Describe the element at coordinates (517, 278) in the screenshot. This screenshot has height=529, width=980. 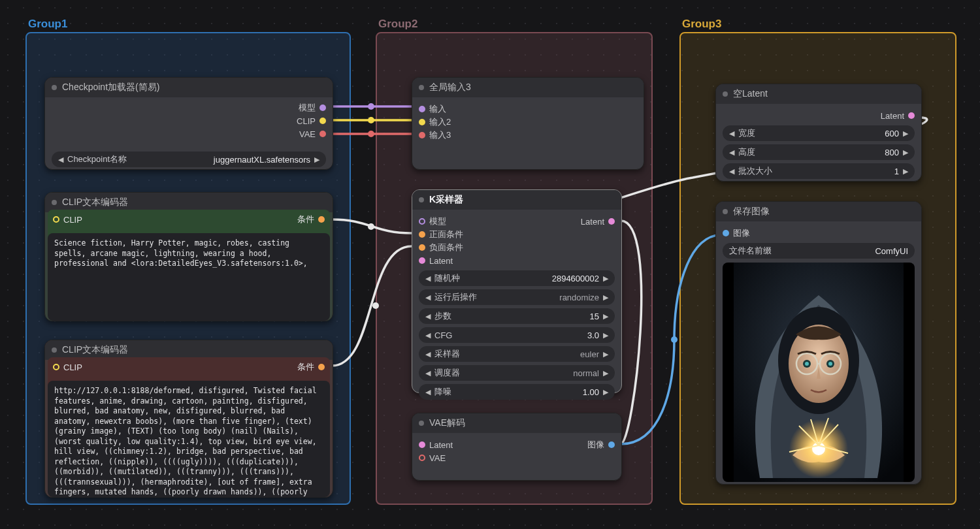
I see `seed-widget: ◀随机种2894600002▶` at that location.